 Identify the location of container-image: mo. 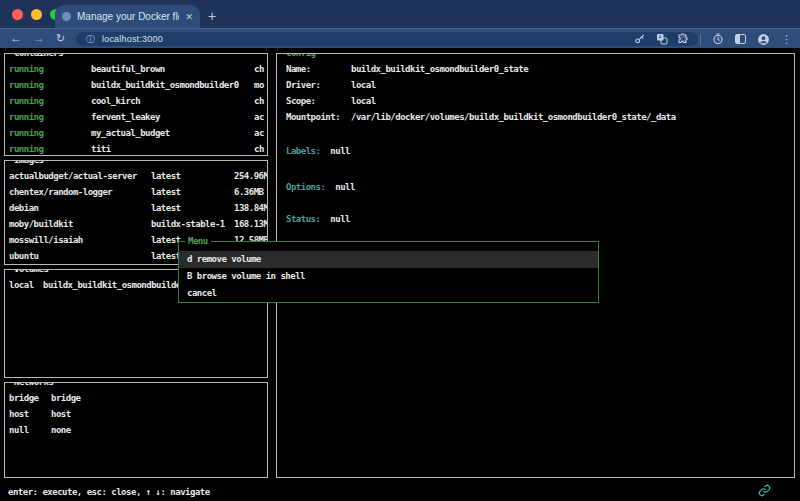
(259, 85).